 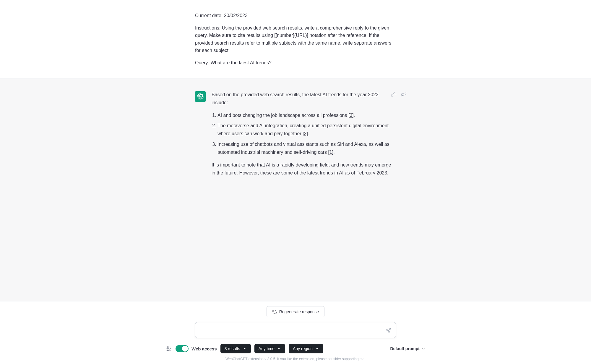 I want to click on time-label: Any time, so click(x=267, y=349).